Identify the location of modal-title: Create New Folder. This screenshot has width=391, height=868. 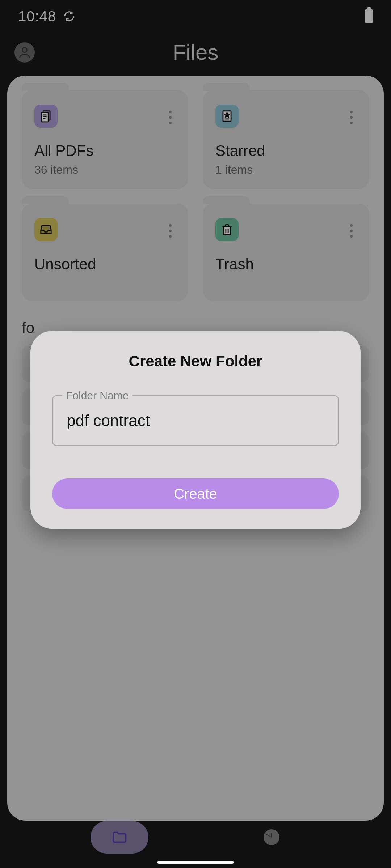
(196, 361).